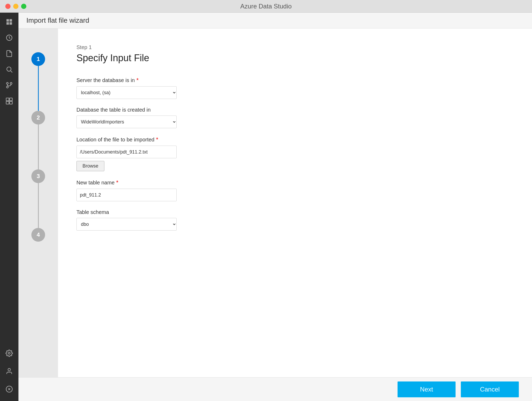  Describe the element at coordinates (427, 389) in the screenshot. I see `next-button: Next` at that location.